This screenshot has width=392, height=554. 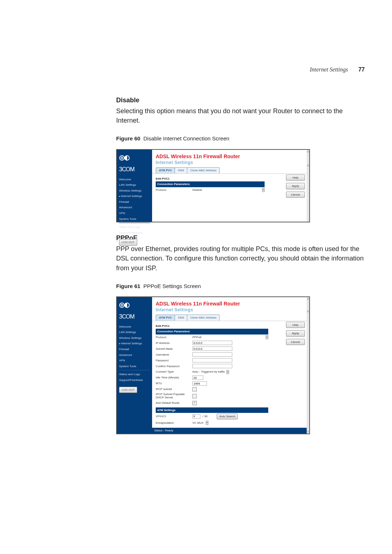 What do you see at coordinates (212, 389) in the screenshot?
I see `row-ipcp: IPCP subnet` at bounding box center [212, 389].